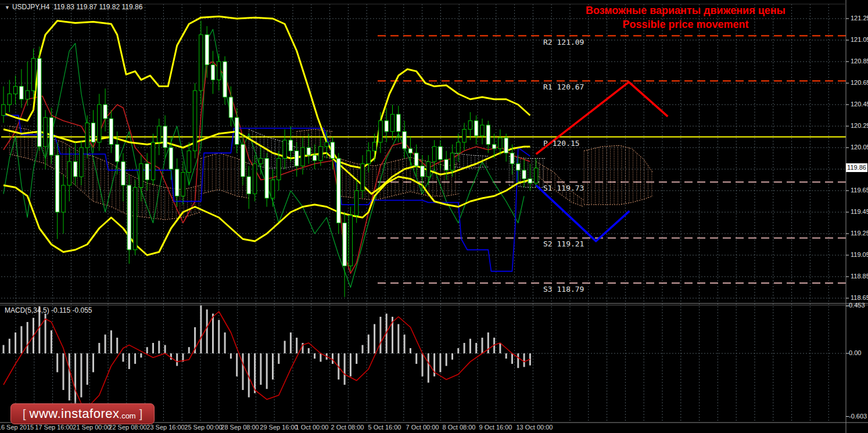 The width and height of the screenshot is (868, 433). Describe the element at coordinates (459, 427) in the screenshot. I see `date-axis-label: 8 Oct 08:00` at that location.